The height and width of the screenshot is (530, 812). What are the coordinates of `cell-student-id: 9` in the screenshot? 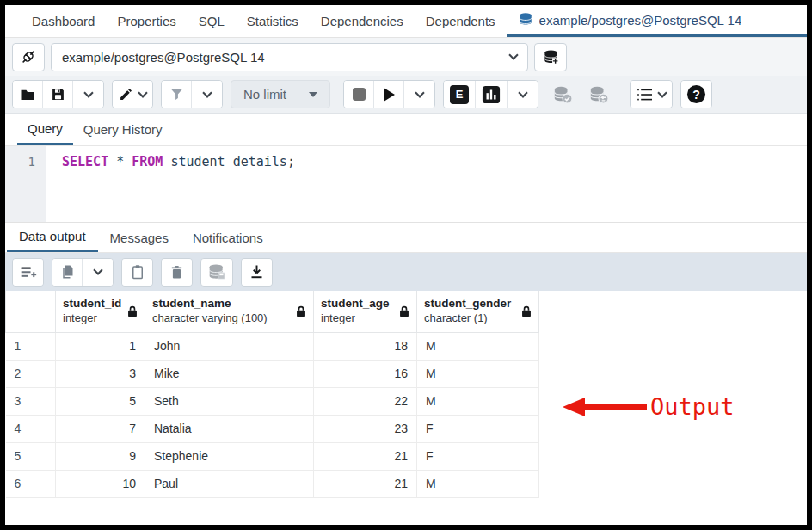 It's located at (101, 456).